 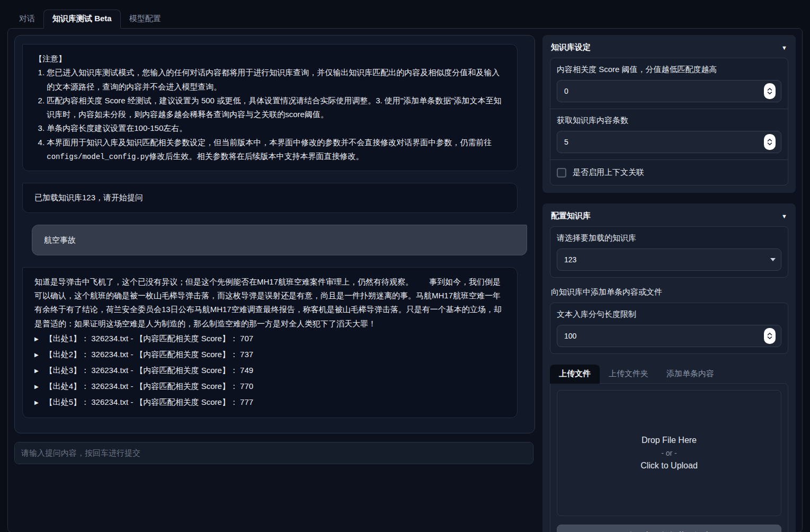 I want to click on source-summary: ▶【出处4】： 326234.txt - 【内容匹配相关度 Score】： 77…, so click(x=270, y=387).